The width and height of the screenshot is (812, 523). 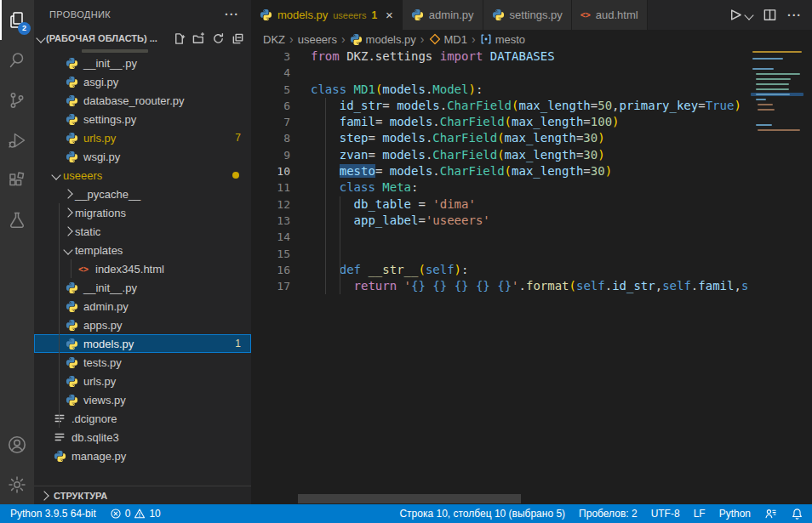 I want to click on minimap-line, so click(x=761, y=99).